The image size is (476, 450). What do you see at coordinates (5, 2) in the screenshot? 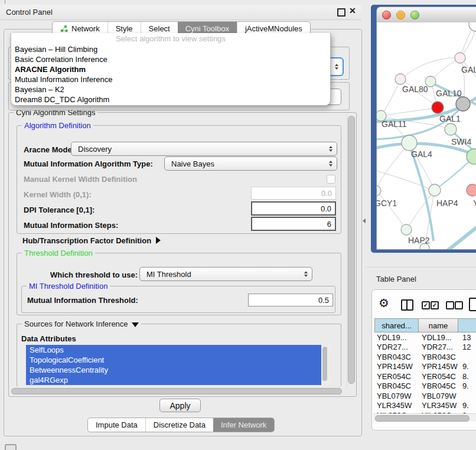
I see `toolbar-fragment` at bounding box center [5, 2].